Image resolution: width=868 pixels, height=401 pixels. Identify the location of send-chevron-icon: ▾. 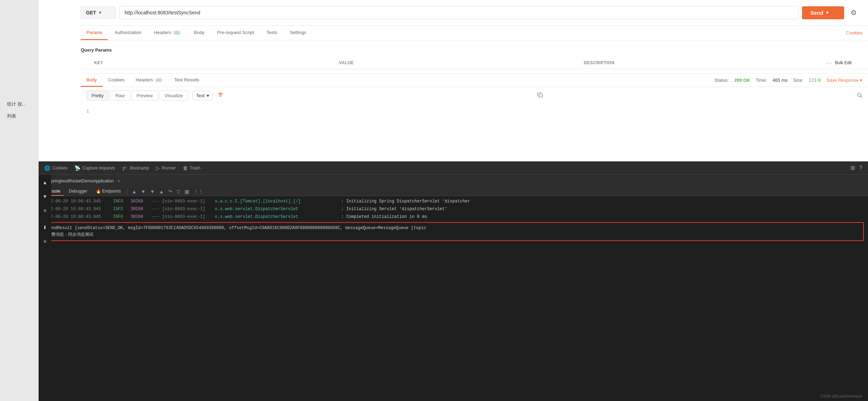
(827, 13).